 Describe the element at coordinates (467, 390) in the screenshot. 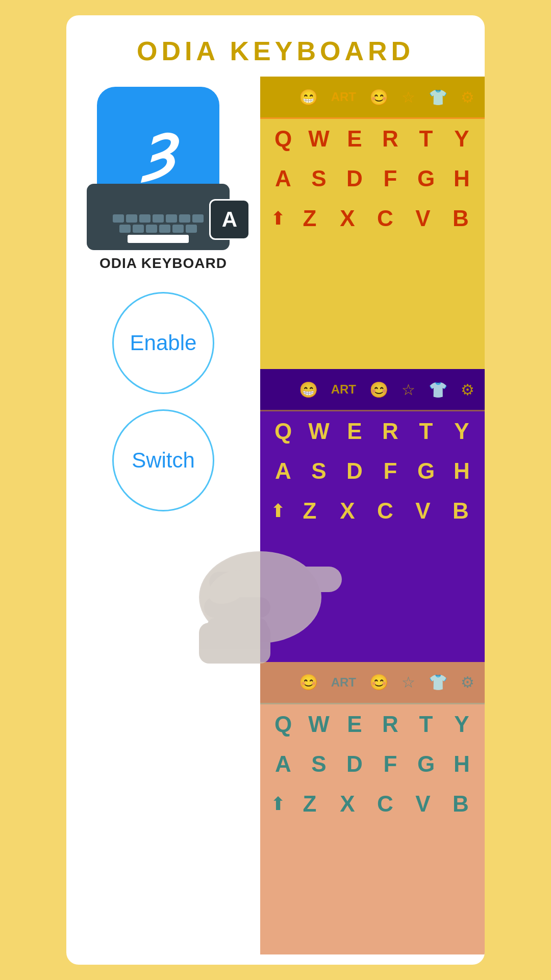

I see `purple-toolbar-gear: ⚙` at that location.